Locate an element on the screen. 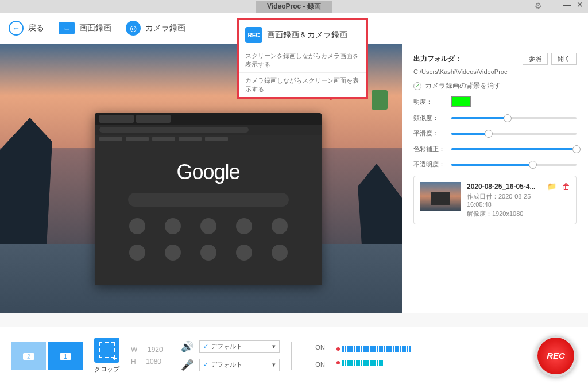 The height and width of the screenshot is (384, 588). dropdown-title: 画面録画＆カメラ録画 is located at coordinates (307, 35).